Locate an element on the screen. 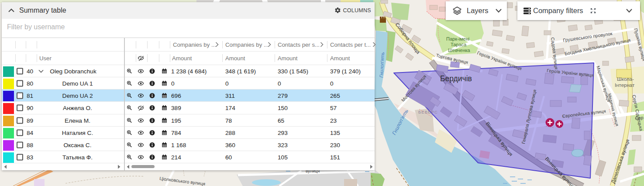  svg-text: Інтернат is located at coordinates (625, 85).